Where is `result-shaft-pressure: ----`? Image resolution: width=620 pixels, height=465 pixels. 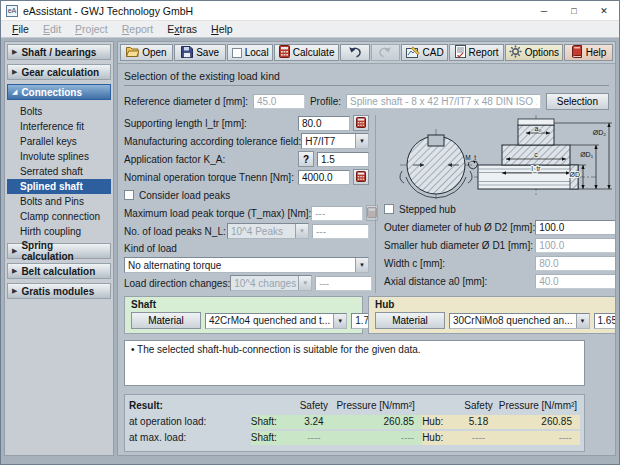 result-shaft-pressure: ---- is located at coordinates (379, 438).